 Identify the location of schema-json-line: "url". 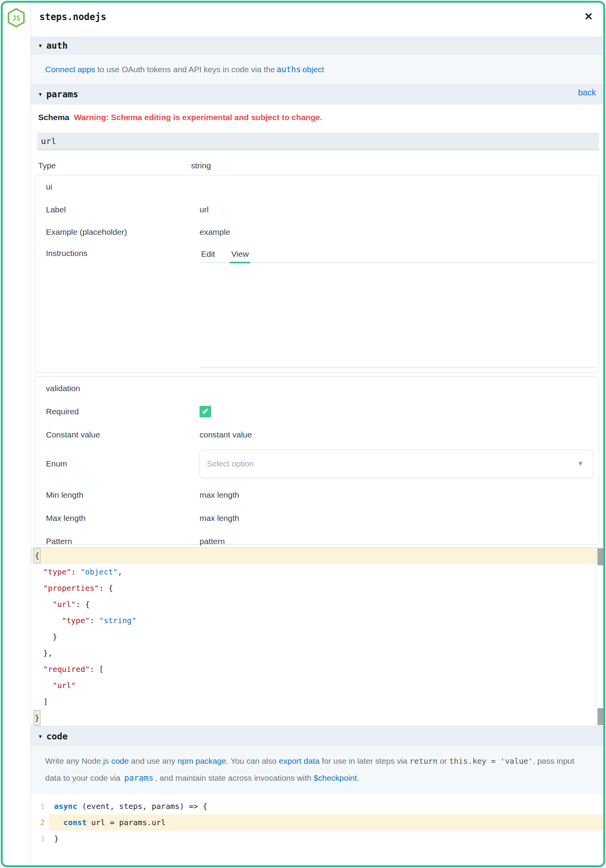
(318, 685).